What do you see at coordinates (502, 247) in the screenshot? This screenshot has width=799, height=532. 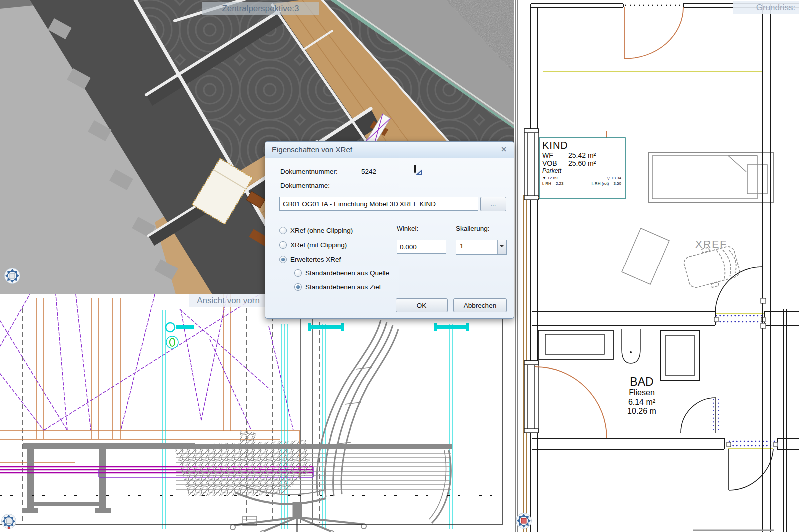 I see `chevron-down-icon` at bounding box center [502, 247].